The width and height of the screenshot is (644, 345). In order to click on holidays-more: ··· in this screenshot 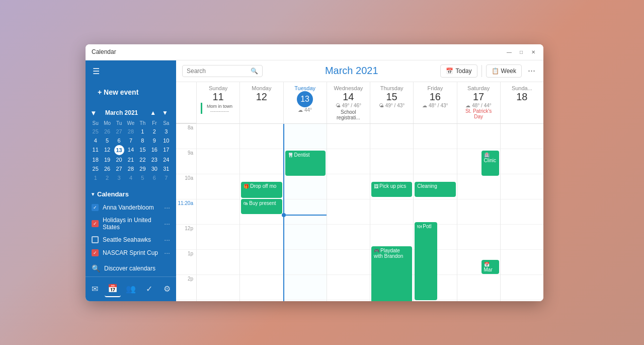, I will do `click(167, 224)`.